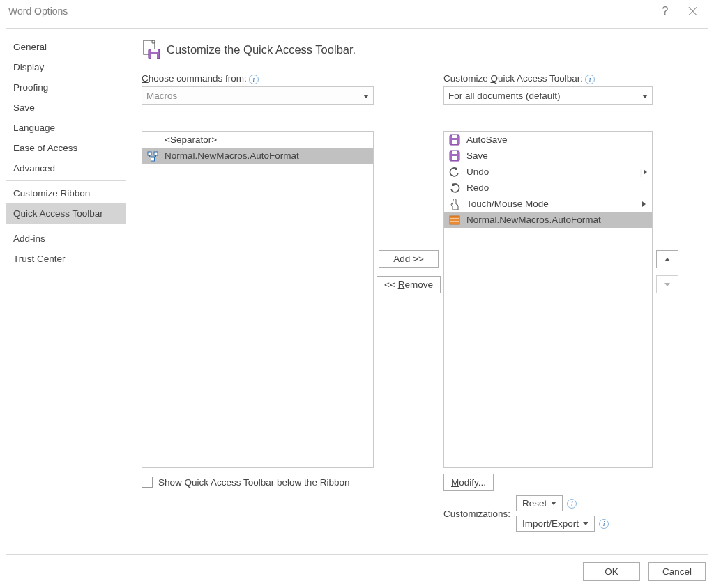  Describe the element at coordinates (644, 203) in the screenshot. I see `submenu-arrow-icon` at that location.